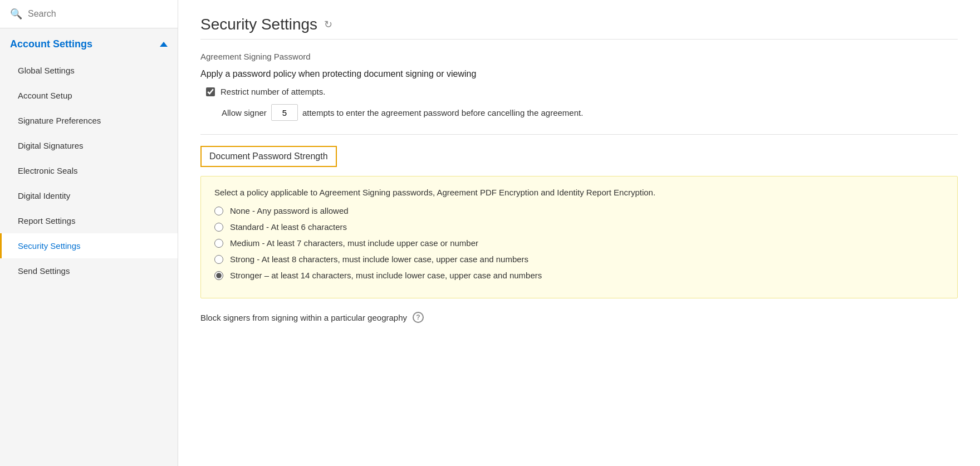 This screenshot has height=466, width=980. I want to click on restrict-attempts-label: Restrict number of attempts., so click(273, 91).